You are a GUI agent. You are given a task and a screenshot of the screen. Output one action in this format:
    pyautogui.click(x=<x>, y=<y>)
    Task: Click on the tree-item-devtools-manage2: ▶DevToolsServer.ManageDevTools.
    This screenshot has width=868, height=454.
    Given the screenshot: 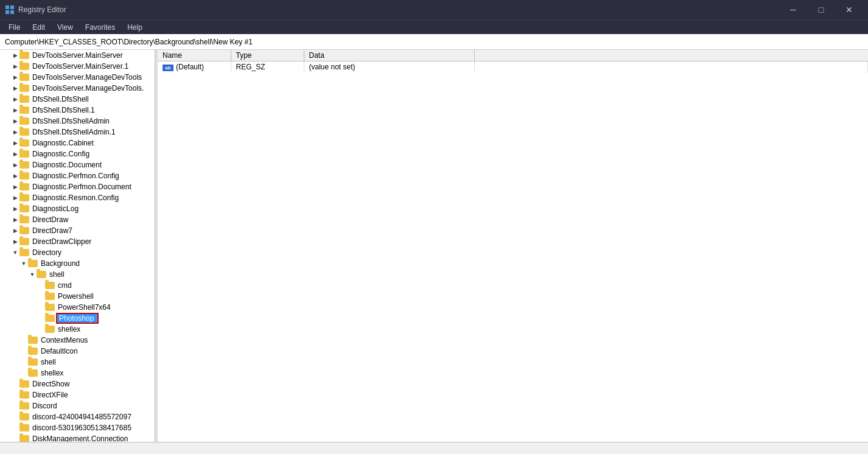 What is the action you would take?
    pyautogui.click(x=77, y=88)
    